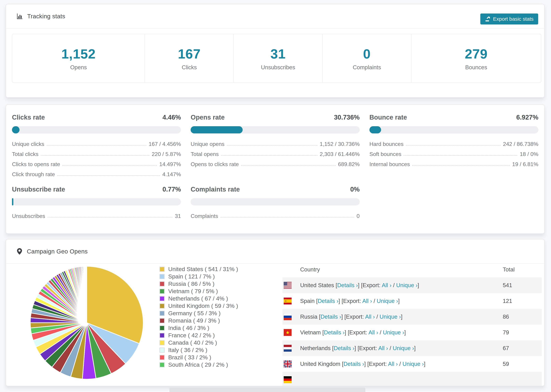  What do you see at coordinates (268, 390) in the screenshot?
I see `bottom-gray-strip` at bounding box center [268, 390].